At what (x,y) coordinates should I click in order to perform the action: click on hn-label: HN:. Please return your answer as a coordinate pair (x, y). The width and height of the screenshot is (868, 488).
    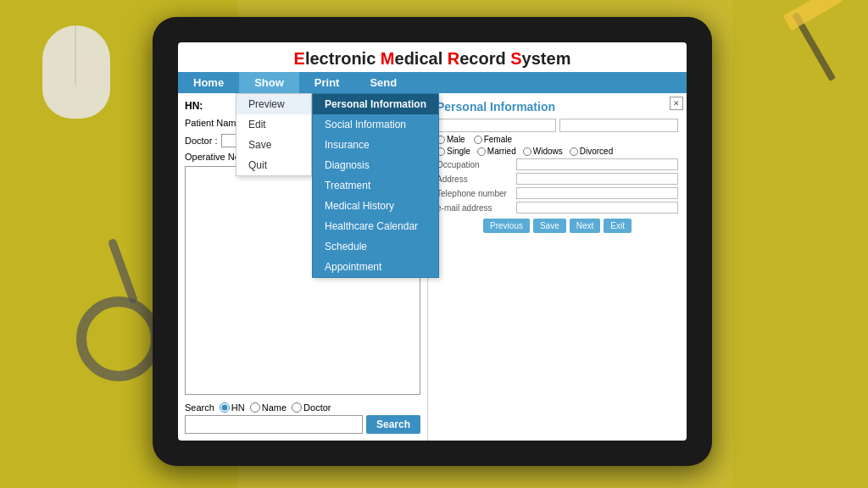
    Looking at the image, I should click on (193, 106).